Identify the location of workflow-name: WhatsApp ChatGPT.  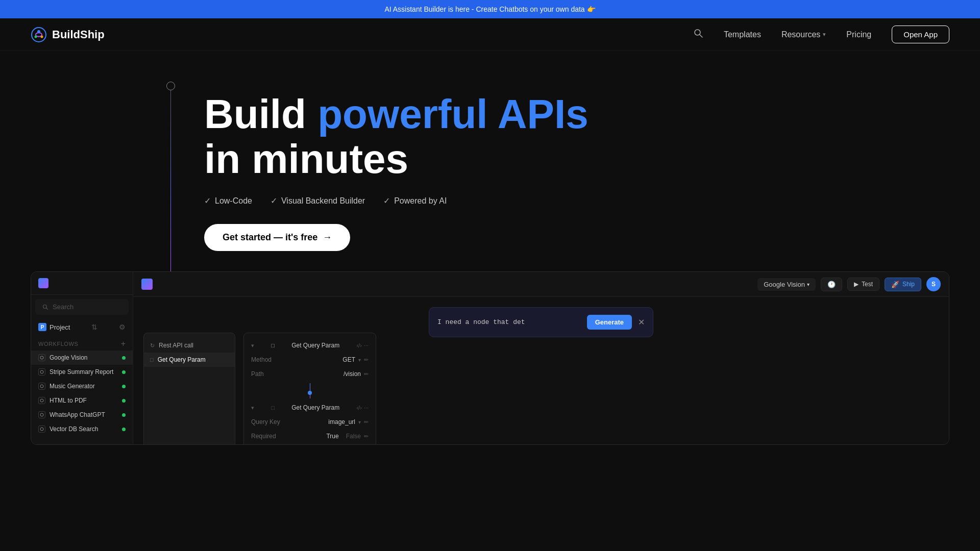
(78, 415).